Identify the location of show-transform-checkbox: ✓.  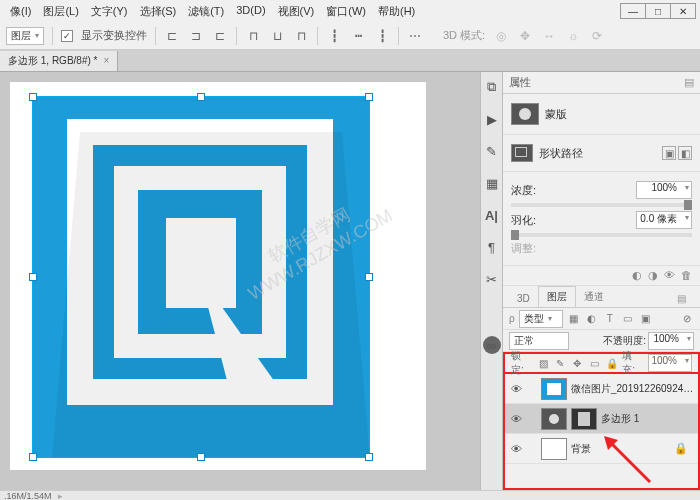
(67, 36).